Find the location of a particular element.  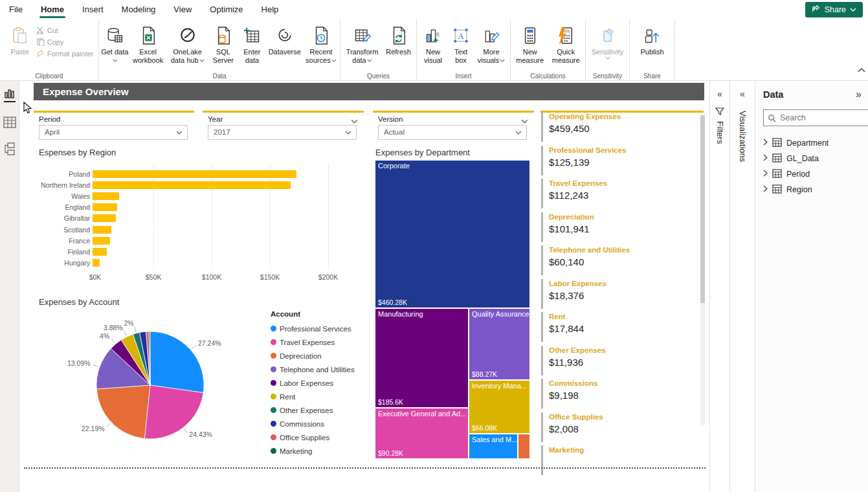

legend-item: Telephone and Utilities is located at coordinates (313, 369).